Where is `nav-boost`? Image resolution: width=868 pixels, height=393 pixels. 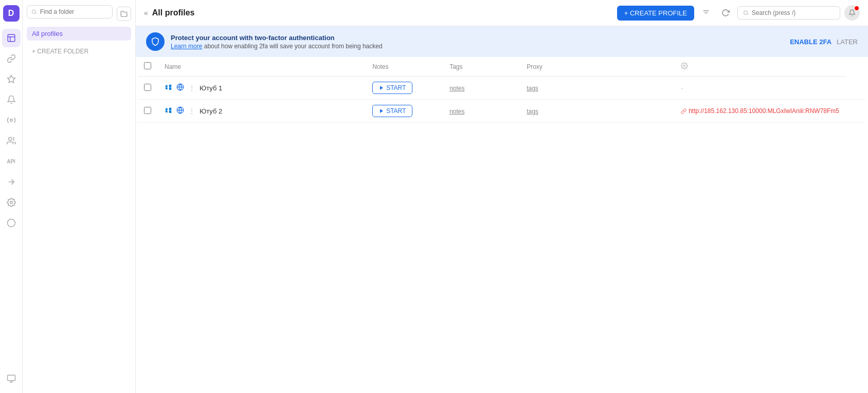
nav-boost is located at coordinates (11, 79).